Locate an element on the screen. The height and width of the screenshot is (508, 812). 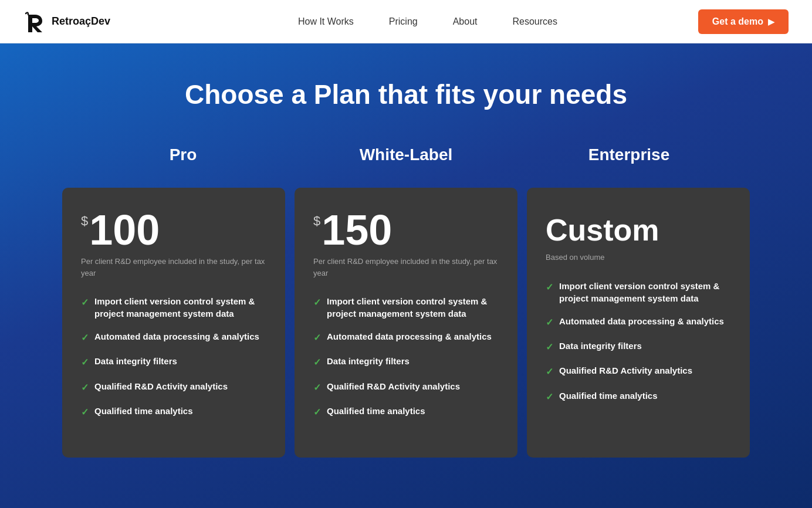
ent-feature-4: Qualified R&D Activity analytics is located at coordinates (625, 371).